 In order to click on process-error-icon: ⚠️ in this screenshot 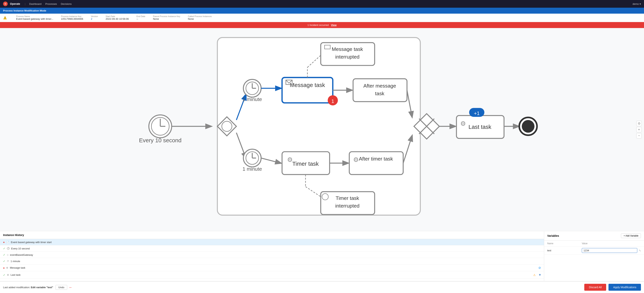, I will do `click(5, 18)`.